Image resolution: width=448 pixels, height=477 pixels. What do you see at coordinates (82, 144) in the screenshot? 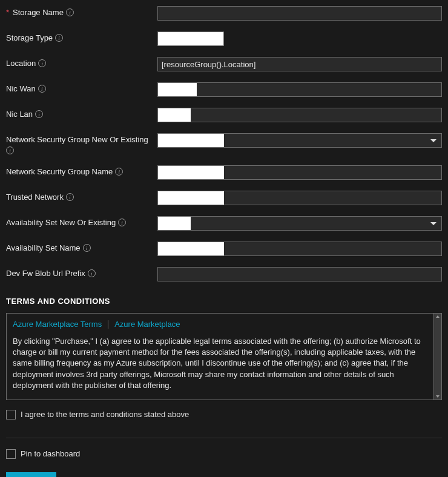
I see `label-nsg-new-or-existing: Network Security Group New Or Existing i` at bounding box center [82, 144].